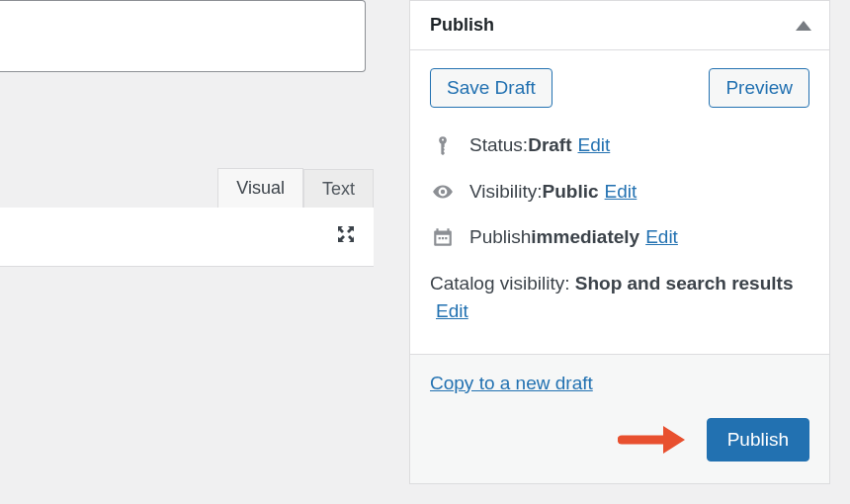 The width and height of the screenshot is (850, 504). I want to click on key-icon, so click(443, 145).